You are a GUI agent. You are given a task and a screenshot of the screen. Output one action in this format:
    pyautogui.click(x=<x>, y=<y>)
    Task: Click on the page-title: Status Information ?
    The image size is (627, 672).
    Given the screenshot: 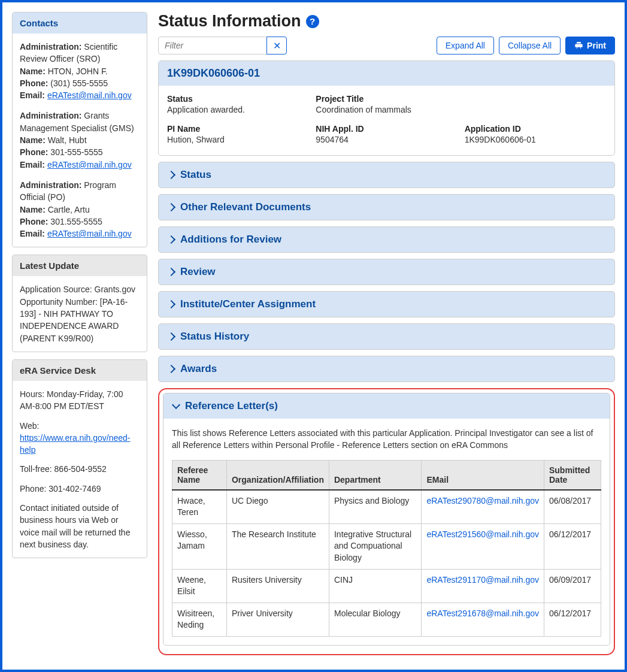 What is the action you would take?
    pyautogui.click(x=387, y=22)
    